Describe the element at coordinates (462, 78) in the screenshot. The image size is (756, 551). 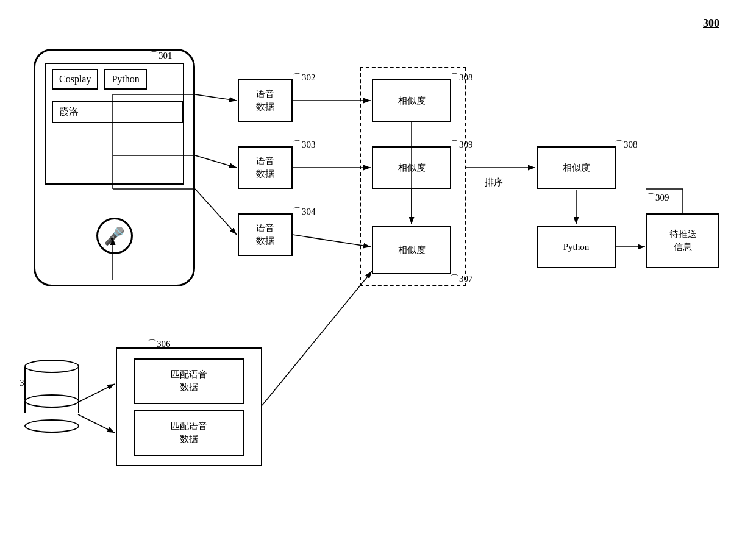
I see `callout-308a: ⌒308` at that location.